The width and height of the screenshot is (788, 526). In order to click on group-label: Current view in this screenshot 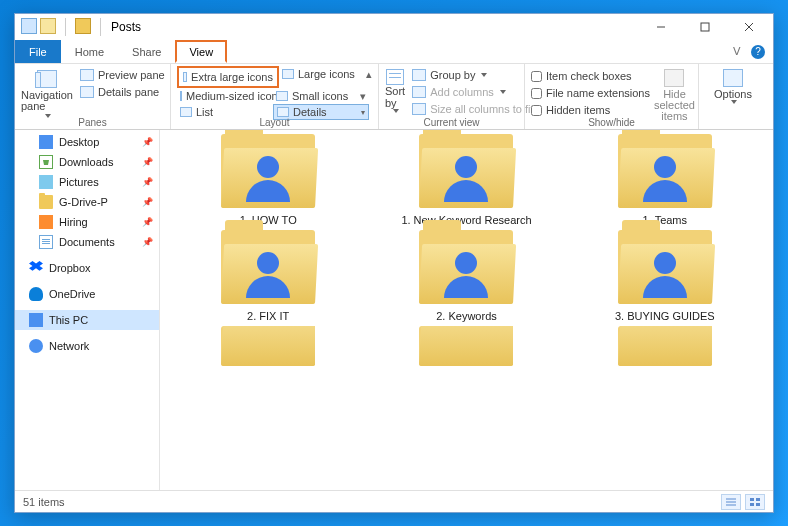, I will do `click(452, 122)`.